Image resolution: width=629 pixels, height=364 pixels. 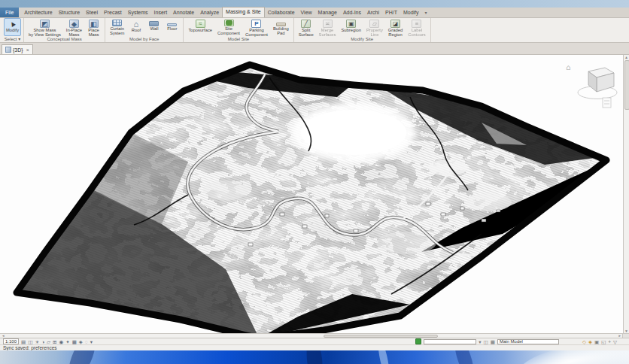 I want to click on ribbon-overflow-icon: ▾, so click(x=426, y=13).